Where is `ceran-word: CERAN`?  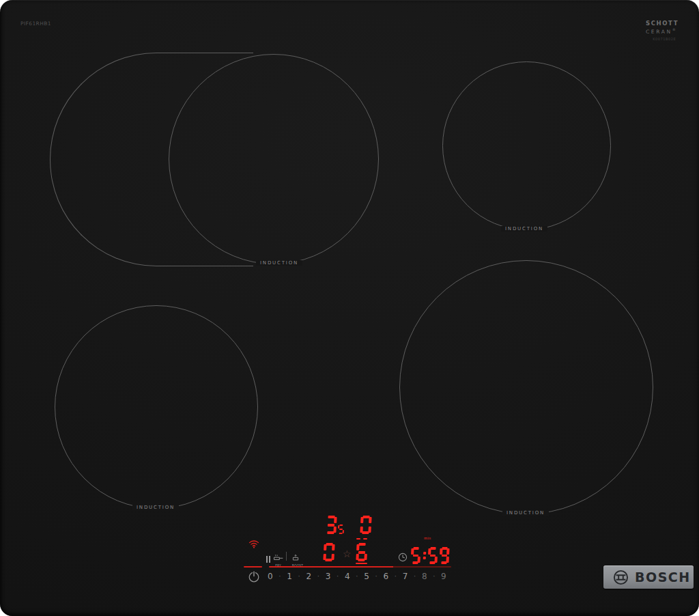 ceran-word: CERAN is located at coordinates (659, 31).